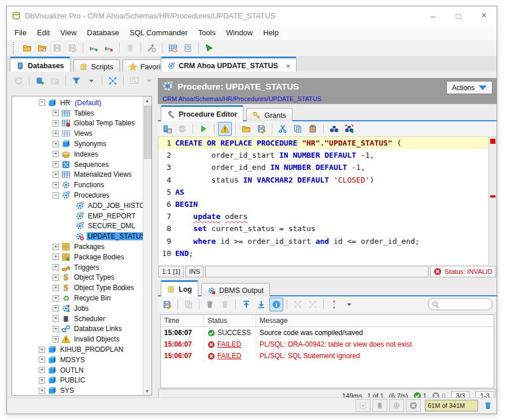 This screenshot has width=507, height=420. What do you see at coordinates (77, 267) in the screenshot?
I see `tree-item-triggers: +Triggers` at bounding box center [77, 267].